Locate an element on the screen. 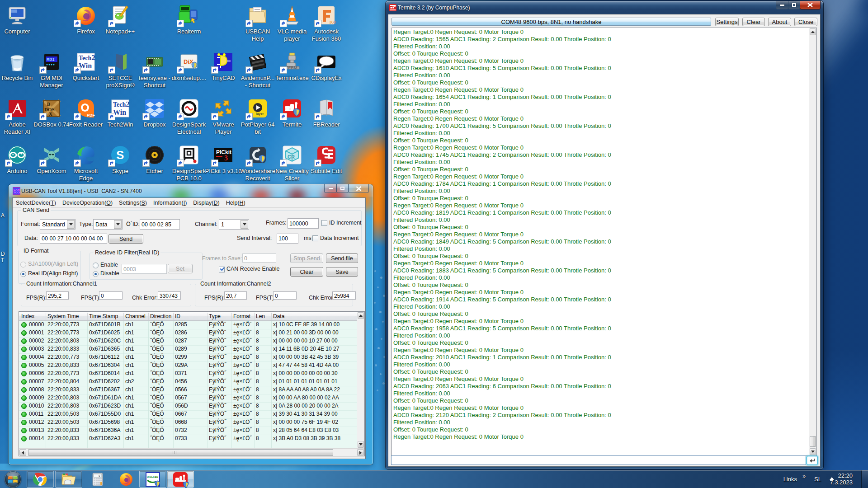  svg-text: MDI is located at coordinates (51, 60).